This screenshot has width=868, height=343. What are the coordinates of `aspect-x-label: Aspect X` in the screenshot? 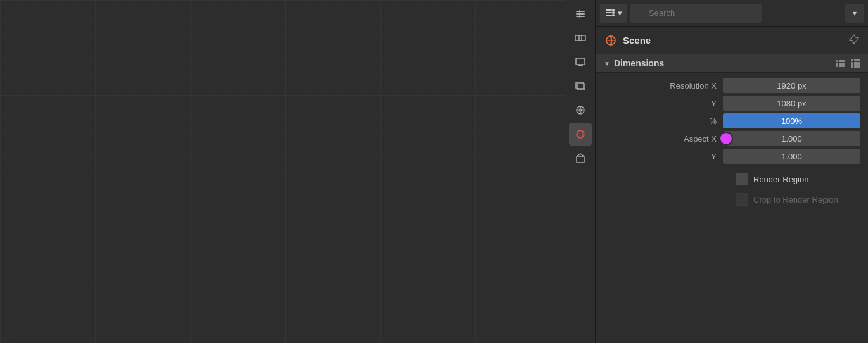 It's located at (660, 139).